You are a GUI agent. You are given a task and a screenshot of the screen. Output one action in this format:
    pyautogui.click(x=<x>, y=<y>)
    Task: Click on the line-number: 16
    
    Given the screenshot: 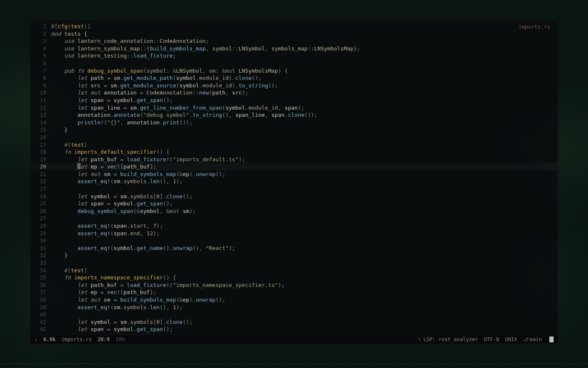 What is the action you would take?
    pyautogui.click(x=38, y=137)
    